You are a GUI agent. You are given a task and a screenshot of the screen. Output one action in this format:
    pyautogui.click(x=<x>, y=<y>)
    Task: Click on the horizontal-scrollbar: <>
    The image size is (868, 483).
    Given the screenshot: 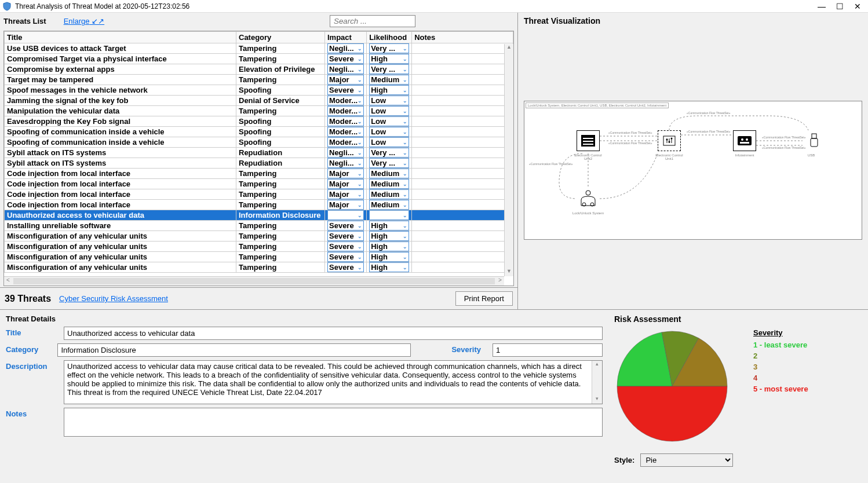 What is the action you would take?
    pyautogui.click(x=254, y=281)
    